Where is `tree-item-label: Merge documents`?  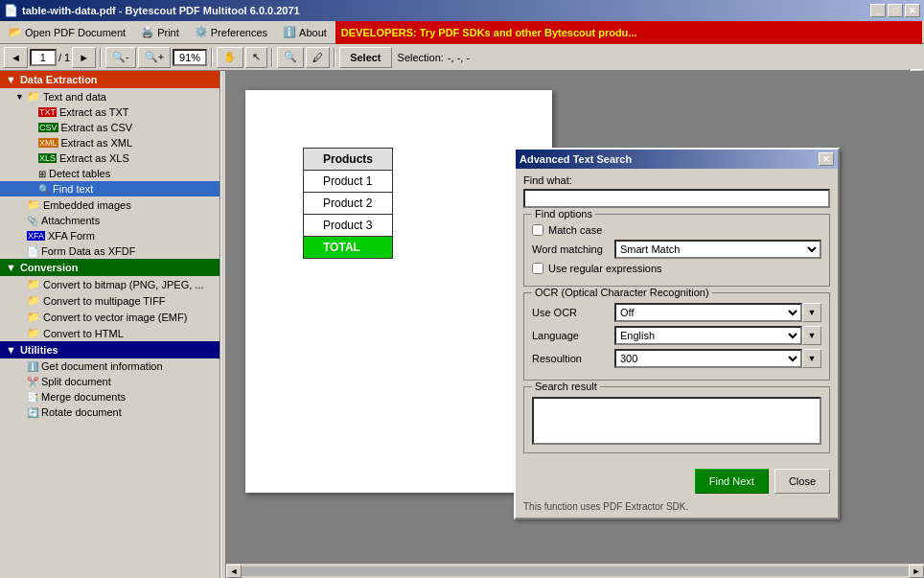
tree-item-label: Merge documents is located at coordinates (83, 397).